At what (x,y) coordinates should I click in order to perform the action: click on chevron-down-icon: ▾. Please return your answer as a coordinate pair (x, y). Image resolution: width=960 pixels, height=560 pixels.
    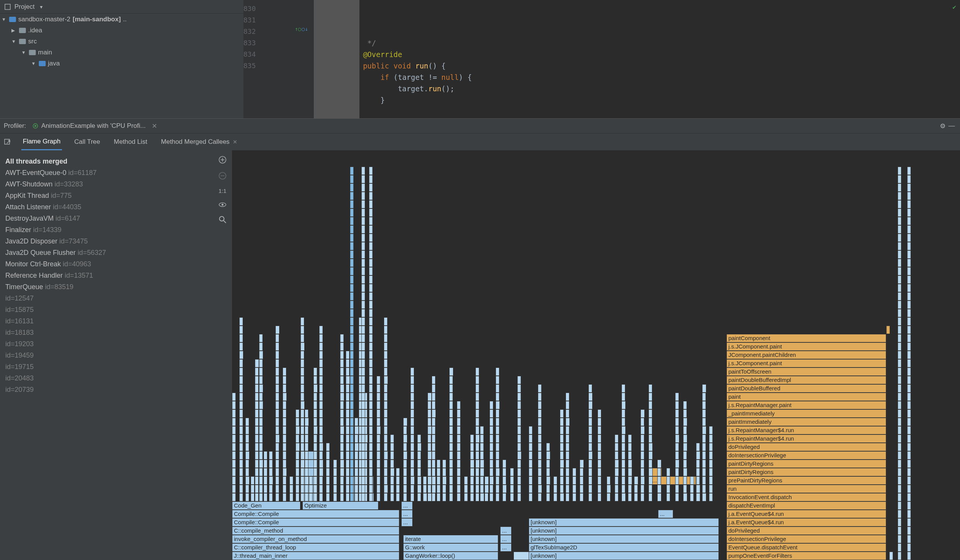
    Looking at the image, I should click on (42, 7).